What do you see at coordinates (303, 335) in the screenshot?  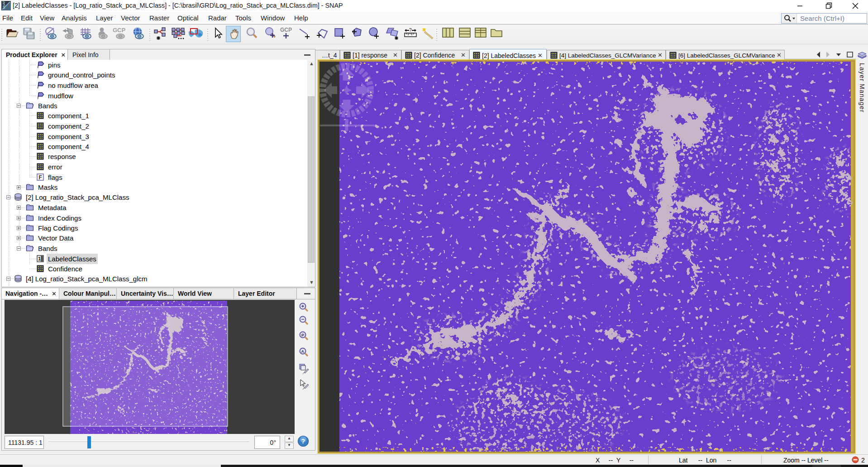 I see `svg-text: P` at bounding box center [303, 335].